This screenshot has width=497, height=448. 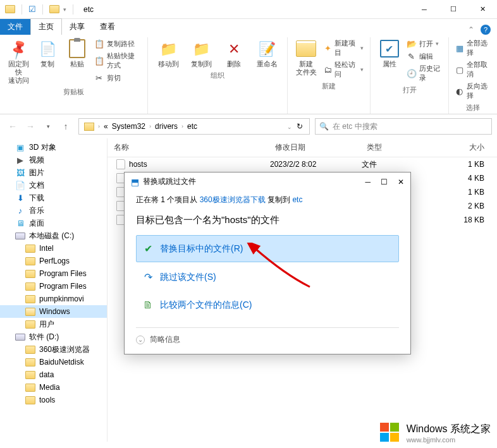 I want to click on tree-baidu: BaiduNetdisk, so click(x=53, y=362).